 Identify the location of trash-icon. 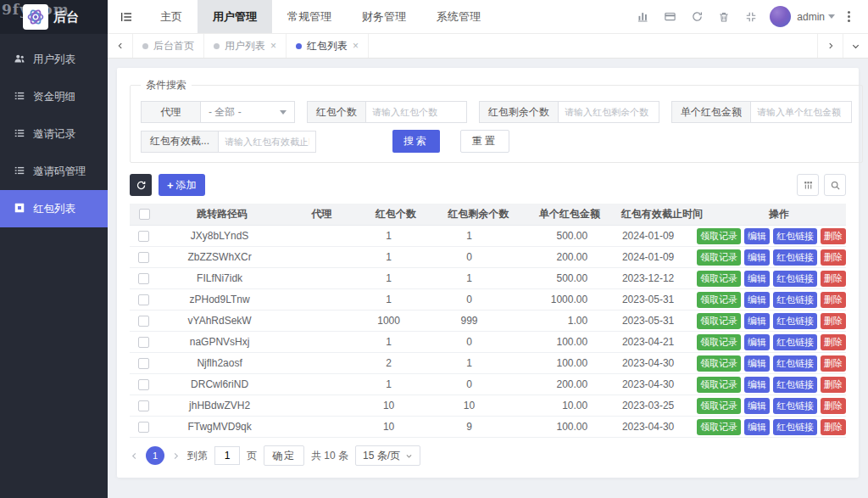
(724, 17).